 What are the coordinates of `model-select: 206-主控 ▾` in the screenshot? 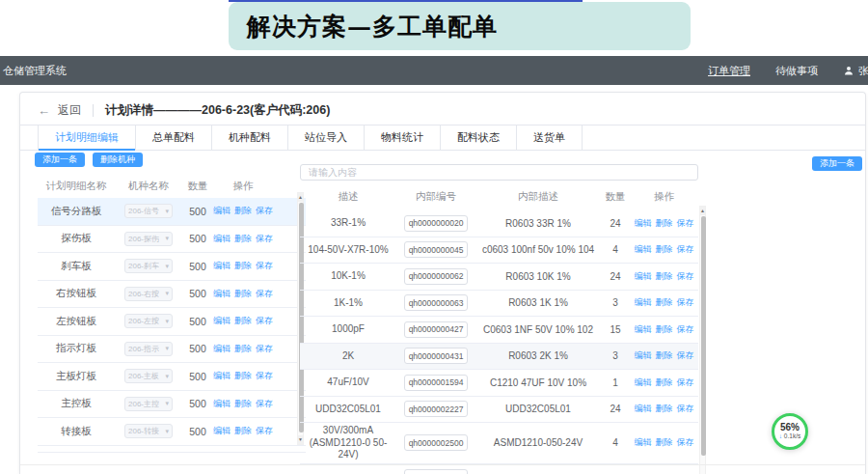 It's located at (149, 404).